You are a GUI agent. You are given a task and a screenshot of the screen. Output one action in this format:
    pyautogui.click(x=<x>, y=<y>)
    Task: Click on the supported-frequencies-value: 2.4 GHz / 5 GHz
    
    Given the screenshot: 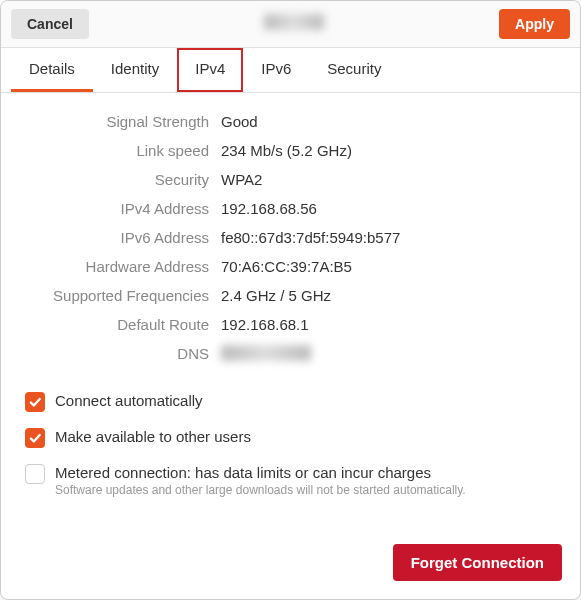 What is the action you would take?
    pyautogui.click(x=392, y=296)
    